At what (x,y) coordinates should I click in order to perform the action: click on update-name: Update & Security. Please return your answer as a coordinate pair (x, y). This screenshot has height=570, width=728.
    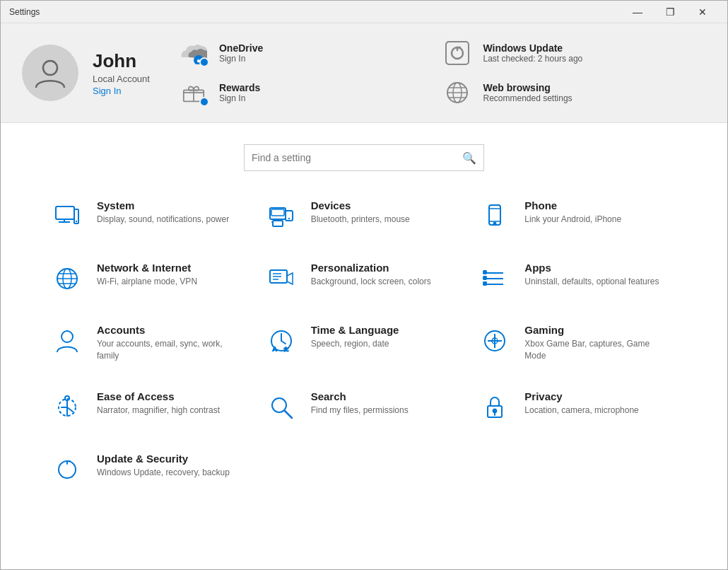
    Looking at the image, I should click on (163, 458).